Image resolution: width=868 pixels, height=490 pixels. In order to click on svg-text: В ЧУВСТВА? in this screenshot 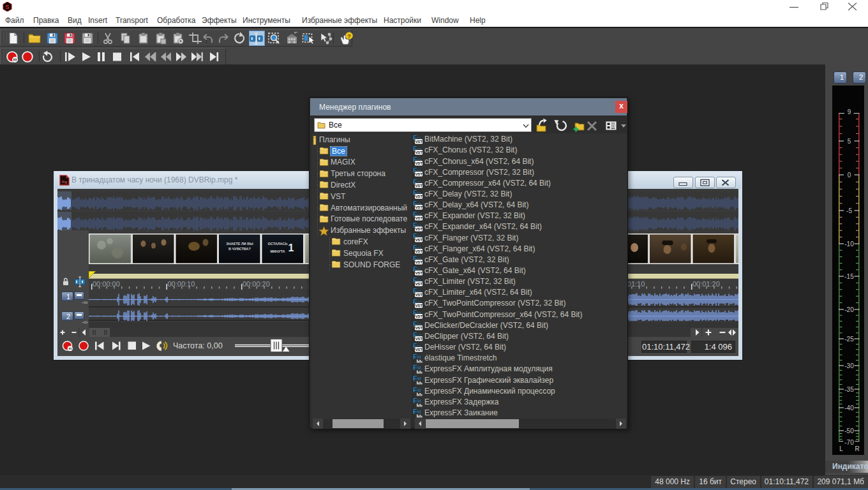, I will do `click(240, 249)`.